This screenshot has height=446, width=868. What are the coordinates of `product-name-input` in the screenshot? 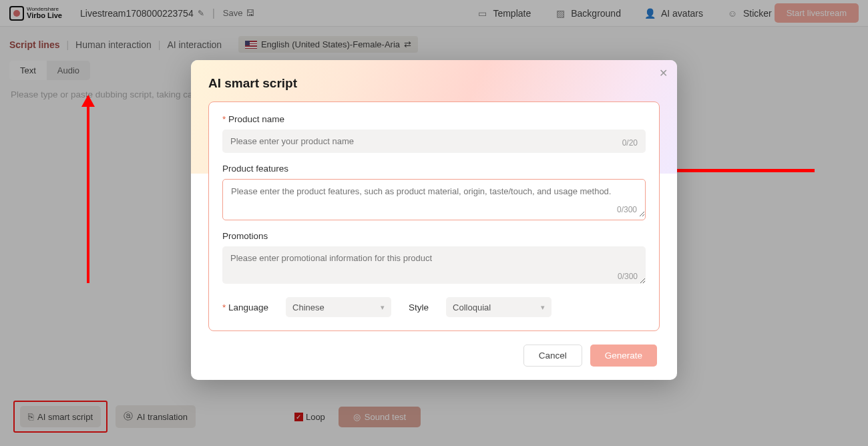 It's located at (434, 142).